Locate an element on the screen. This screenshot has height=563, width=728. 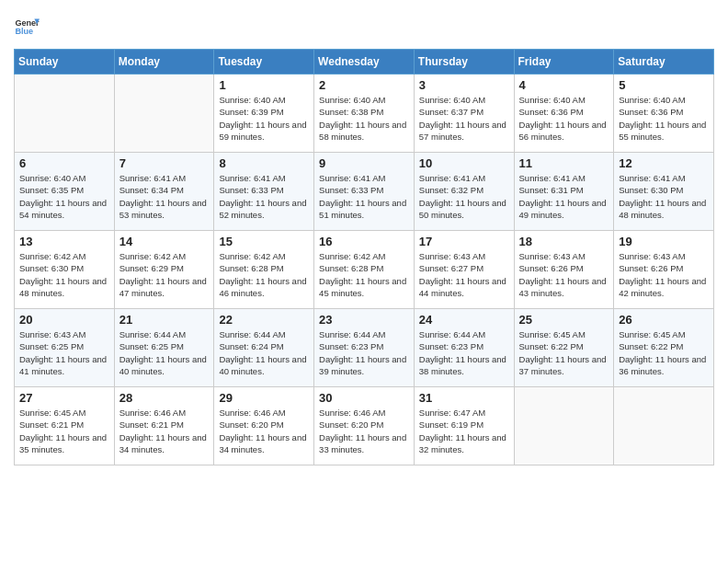
calendar-week-row: 13Sunrise: 6:42 AM Sunset: 6:30 PM Dayli… is located at coordinates (364, 270).